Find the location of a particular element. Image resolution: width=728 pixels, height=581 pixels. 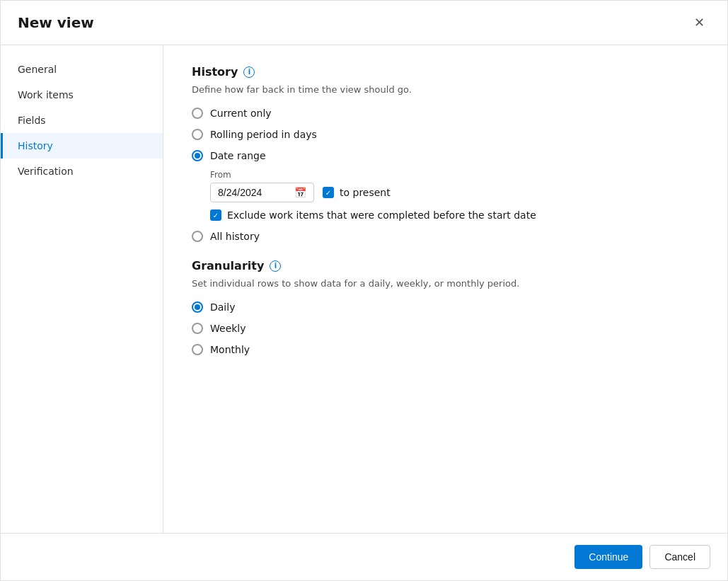

radio-current-only-label: Current only is located at coordinates (241, 113).